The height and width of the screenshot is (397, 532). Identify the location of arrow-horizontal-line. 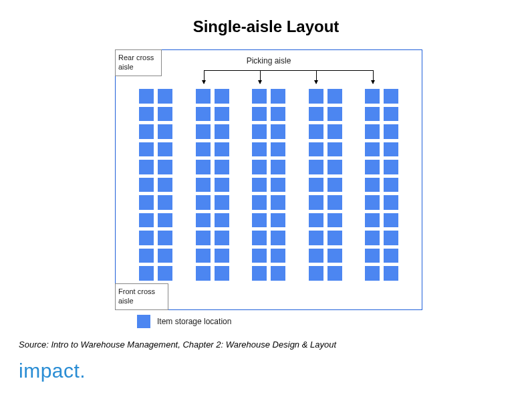
(289, 71).